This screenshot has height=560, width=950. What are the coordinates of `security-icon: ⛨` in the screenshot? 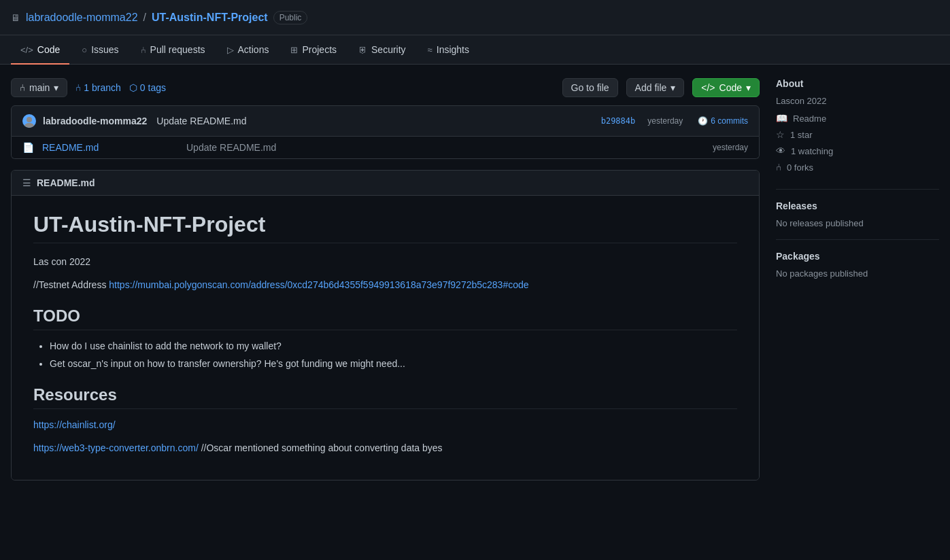 It's located at (363, 50).